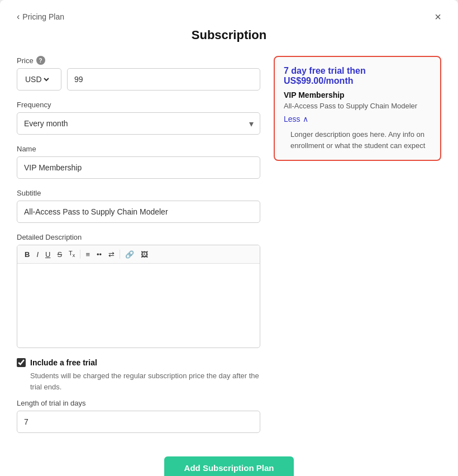 This screenshot has height=476, width=458. Describe the element at coordinates (139, 123) in the screenshot. I see `frequency-select-wrapper: Every month Every year Every week` at that location.